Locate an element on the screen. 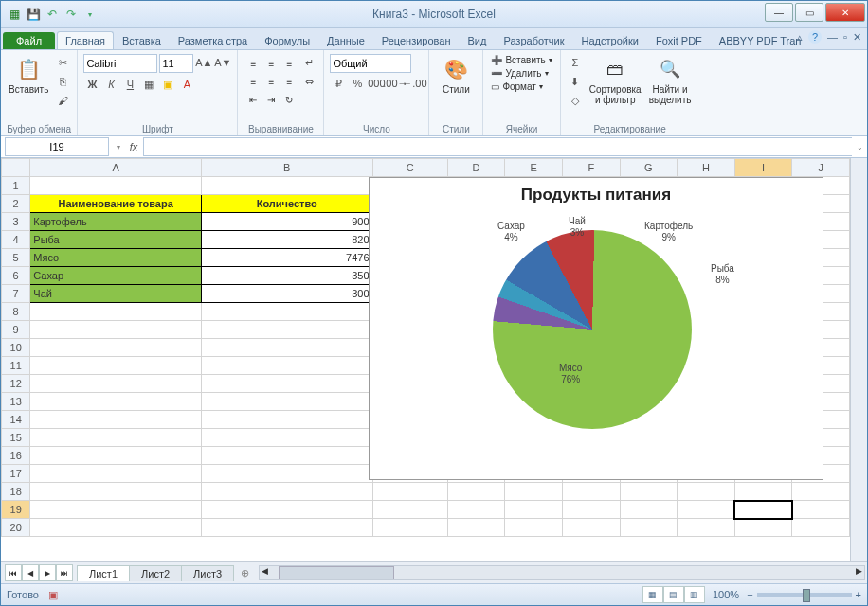  col-header: I is located at coordinates (764, 169).